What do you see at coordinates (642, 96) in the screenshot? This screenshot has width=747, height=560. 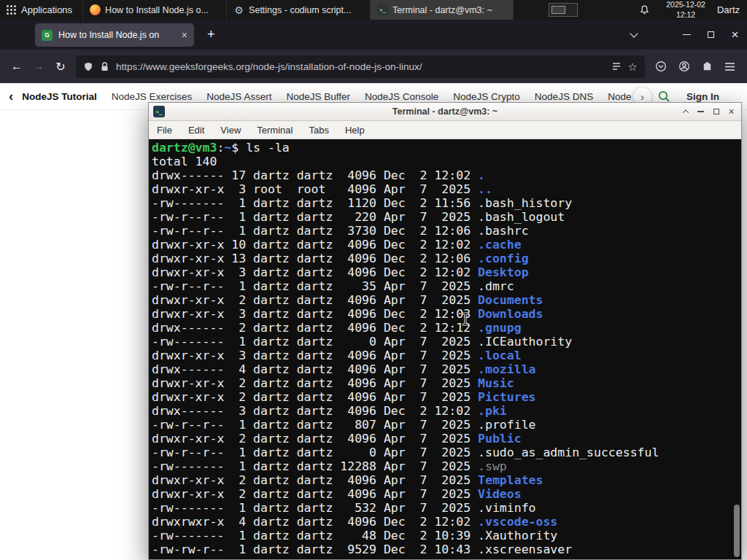 I see `chevron-right-icon: ›` at bounding box center [642, 96].